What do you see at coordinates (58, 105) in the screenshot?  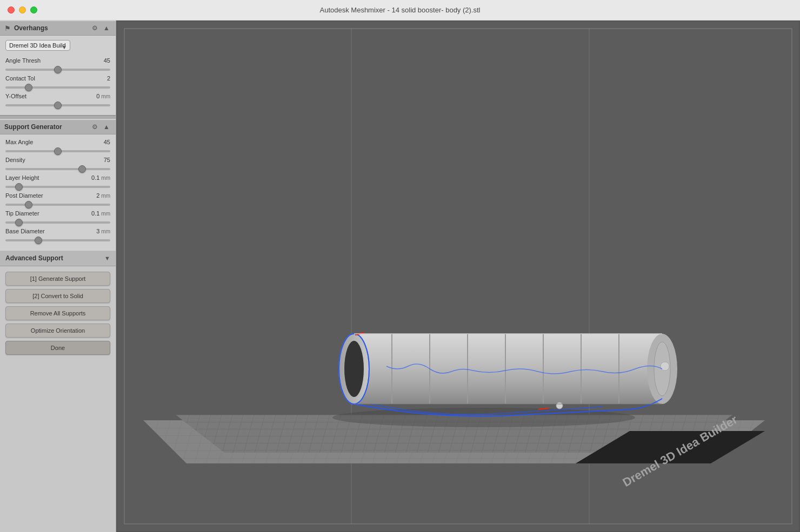 I see `y-offset-slider` at bounding box center [58, 105].